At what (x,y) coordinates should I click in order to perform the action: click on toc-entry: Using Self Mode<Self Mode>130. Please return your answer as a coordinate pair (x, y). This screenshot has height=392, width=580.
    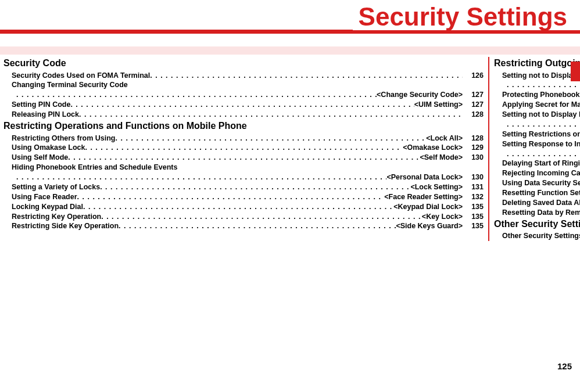
    Looking at the image, I should click on (248, 158).